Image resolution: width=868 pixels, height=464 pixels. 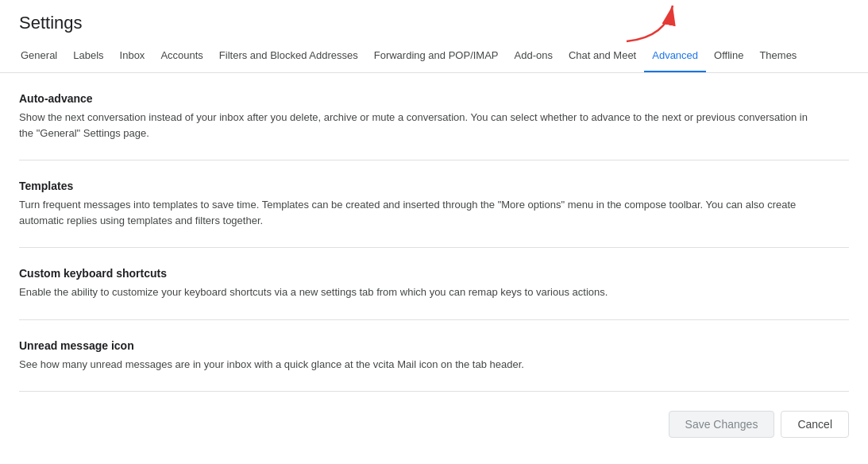 I want to click on setting-title-keyboard-shortcuts: Custom keyboard shortcuts, so click(x=434, y=273).